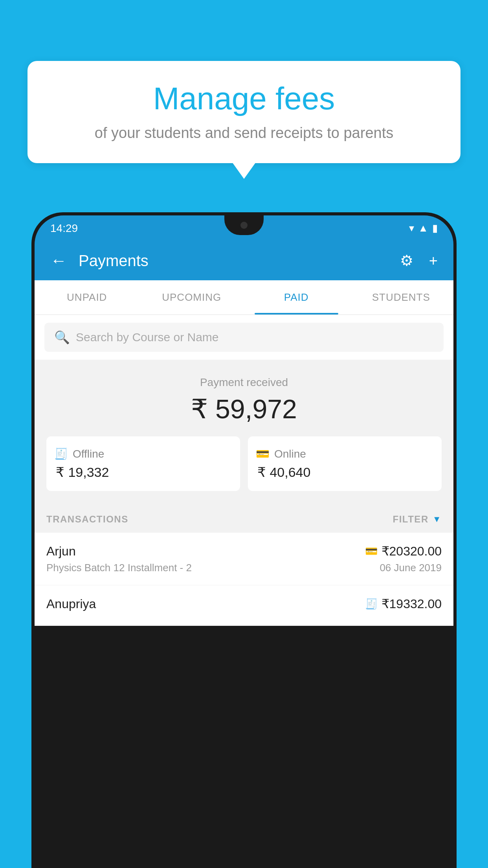 This screenshot has width=488, height=868. Describe the element at coordinates (423, 228) in the screenshot. I see `signal-icon: ▲` at that location.